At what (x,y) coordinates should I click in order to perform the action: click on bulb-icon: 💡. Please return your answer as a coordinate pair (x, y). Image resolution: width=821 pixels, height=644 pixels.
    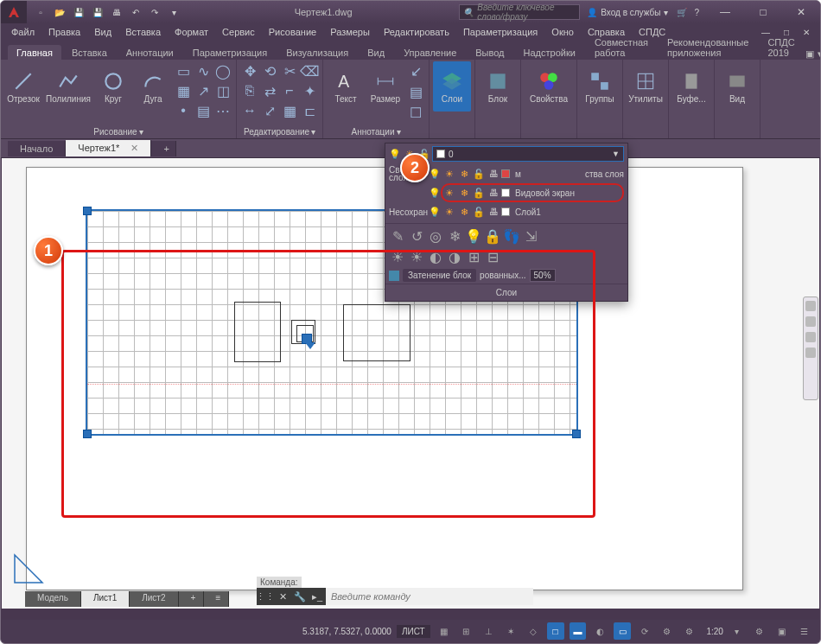
    Looking at the image, I should click on (435, 193).